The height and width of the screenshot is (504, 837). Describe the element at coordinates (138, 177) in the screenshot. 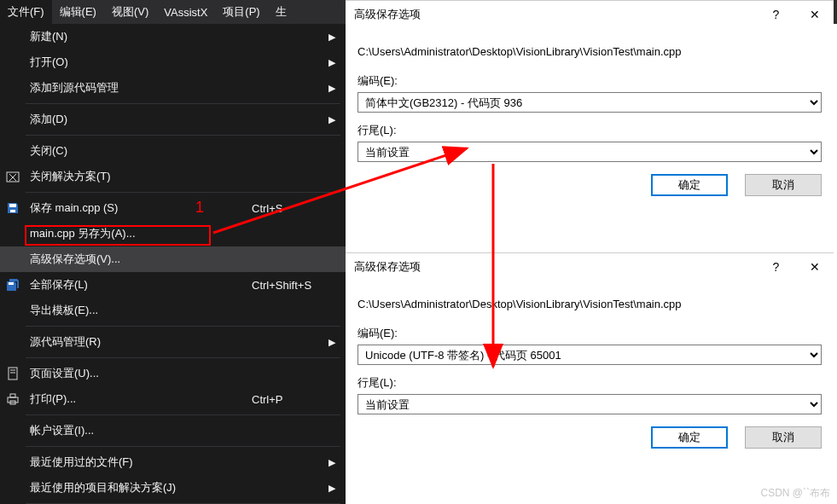

I see `menu-item-label: 关闭解决方案(T)` at that location.